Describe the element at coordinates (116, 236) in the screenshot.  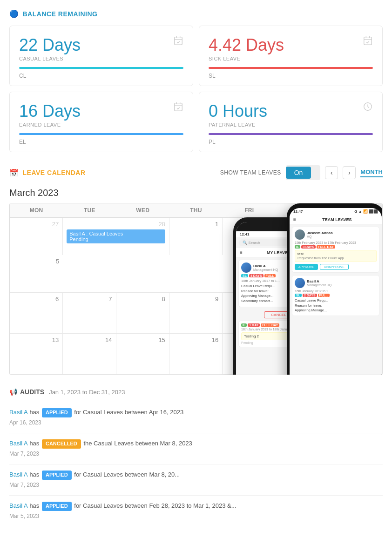
I see `event-basil-casual: Basil A : Casual LeavesPending` at that location.